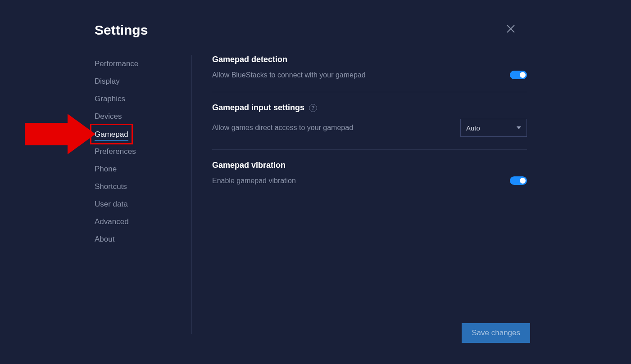 The image size is (631, 364). What do you see at coordinates (104, 239) in the screenshot?
I see `sidebar-item-about: About` at bounding box center [104, 239].